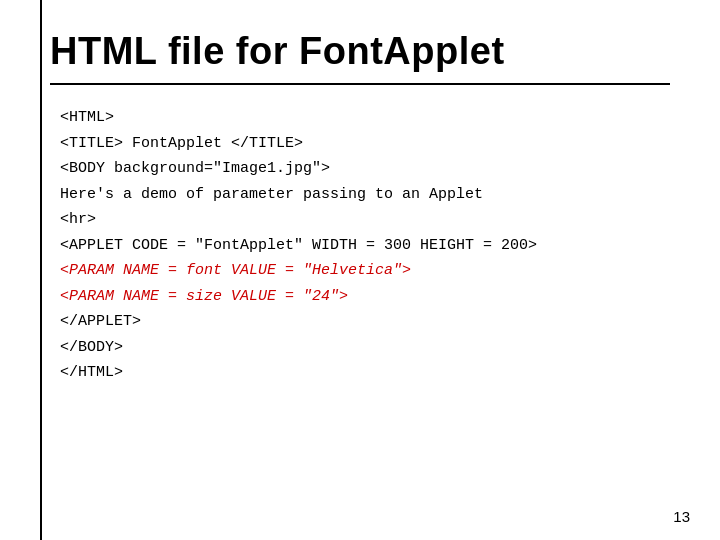 This screenshot has width=720, height=540. Describe the element at coordinates (41, 270) in the screenshot. I see `left-border-decoration` at that location.